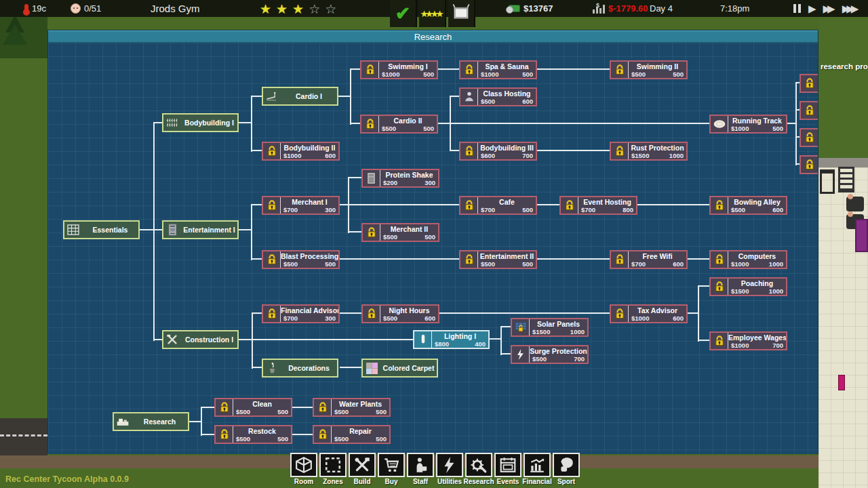 The image size is (868, 488). I want to click on toolbar-button-build: Build, so click(362, 469).